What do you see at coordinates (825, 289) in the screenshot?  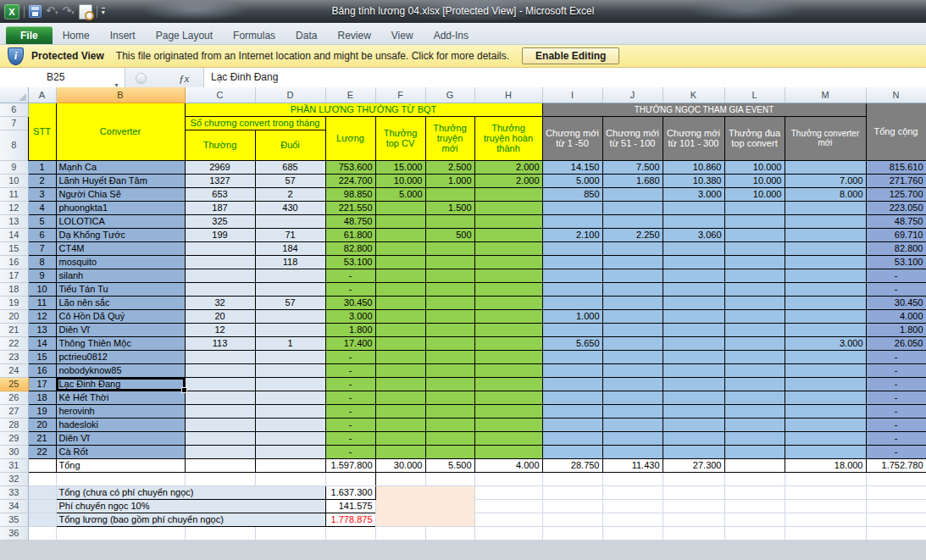 I see `cell-M18` at bounding box center [825, 289].